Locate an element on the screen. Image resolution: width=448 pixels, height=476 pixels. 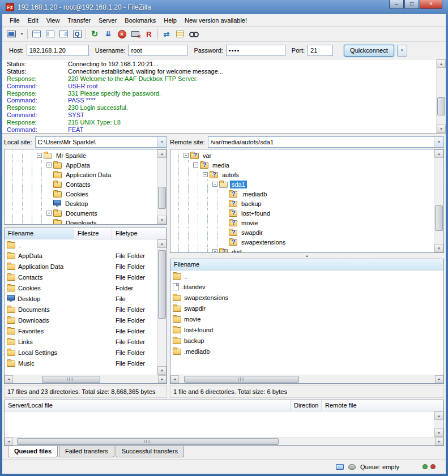
tree-item-downloads: Downloads is located at coordinates (80, 221).